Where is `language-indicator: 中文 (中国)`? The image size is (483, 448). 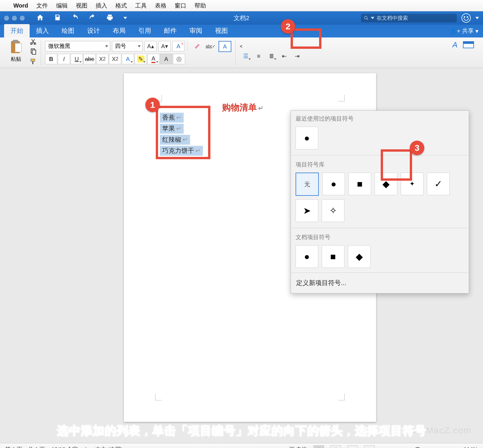
language-indicator: 中文 (中国) is located at coordinates (109, 447).